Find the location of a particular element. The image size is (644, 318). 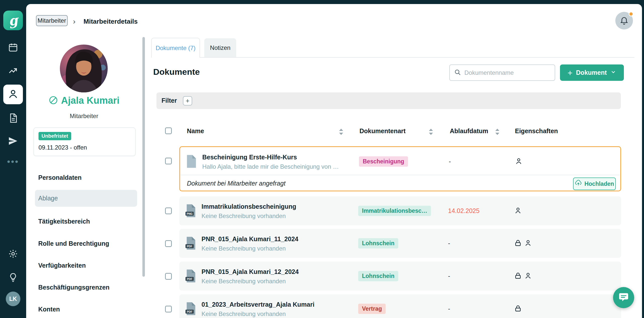

contract-period: 09.11.2023 - offen is located at coordinates (63, 148).